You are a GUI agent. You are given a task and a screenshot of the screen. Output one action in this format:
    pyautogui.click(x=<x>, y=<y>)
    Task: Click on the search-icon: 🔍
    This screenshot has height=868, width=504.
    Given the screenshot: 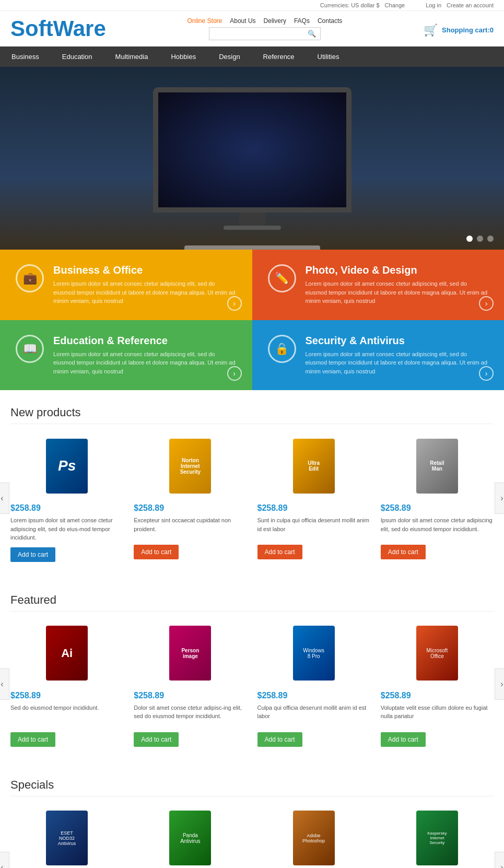 What is the action you would take?
    pyautogui.click(x=312, y=33)
    